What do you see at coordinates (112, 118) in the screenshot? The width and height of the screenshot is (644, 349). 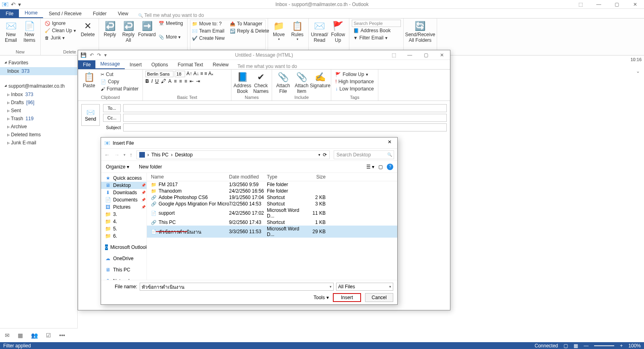 I see `cc-button: Cc...` at bounding box center [112, 118].